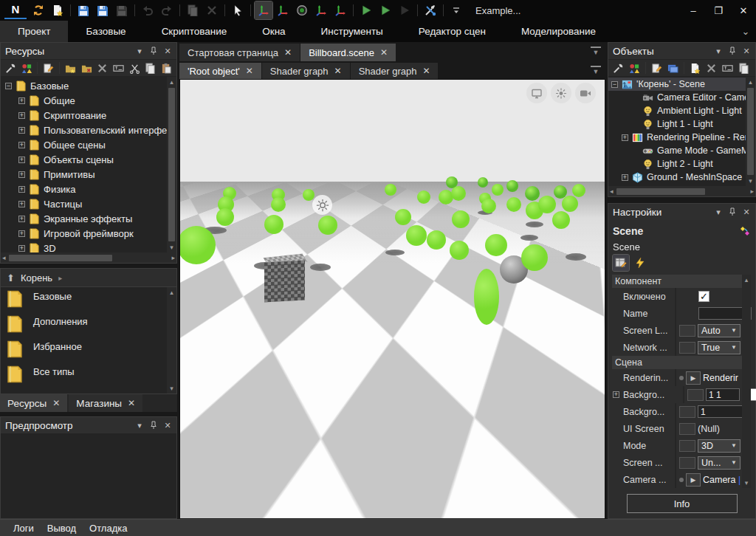 This screenshot has width=756, height=536. Describe the element at coordinates (171, 340) in the screenshot. I see `folders-vscrollbar: ▴▾` at that location.